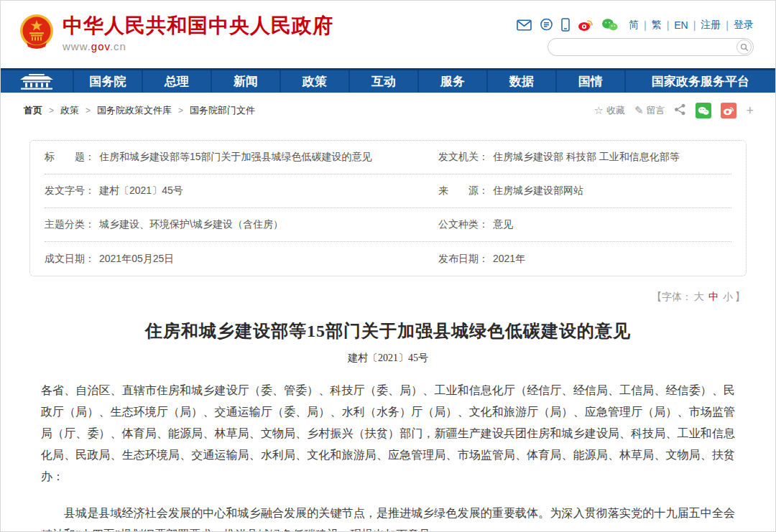  What do you see at coordinates (463, 225) in the screenshot?
I see `meta-label-doc-type: 公文种类：` at bounding box center [463, 225].